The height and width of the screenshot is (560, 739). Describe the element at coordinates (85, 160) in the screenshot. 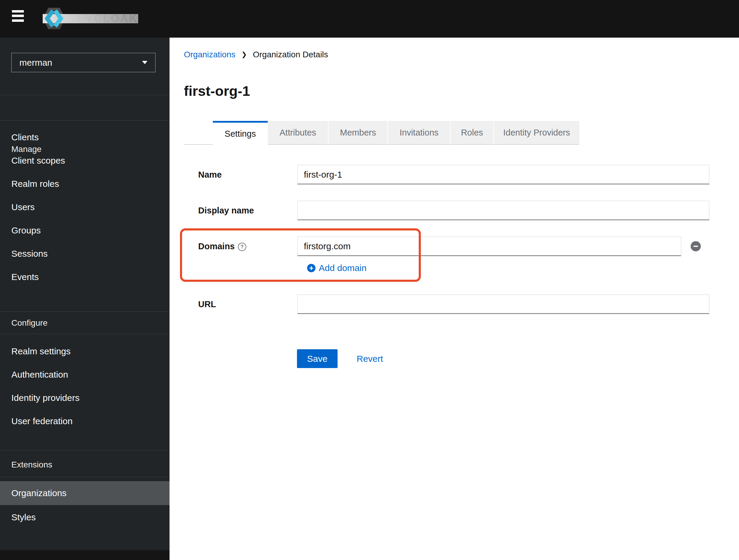

I see `sidebar-item-client-scopes: Client scopes` at that location.